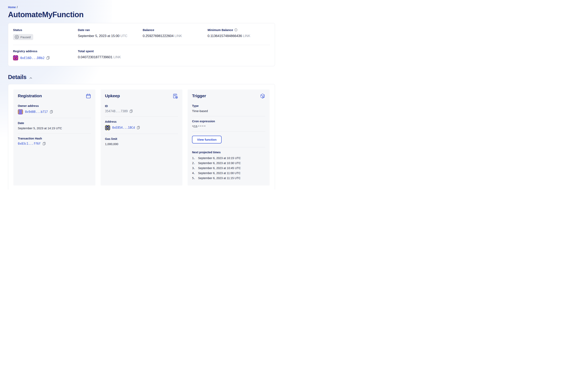 The height and width of the screenshot is (379, 588). Describe the element at coordinates (207, 140) in the screenshot. I see `view-function-button: View function` at that location.